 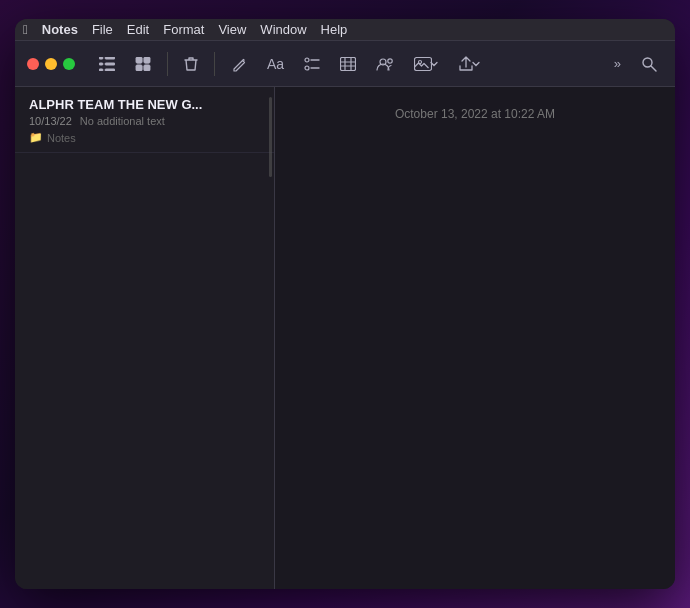 What do you see at coordinates (283, 30) in the screenshot?
I see `menu-item-window: Window` at bounding box center [283, 30].